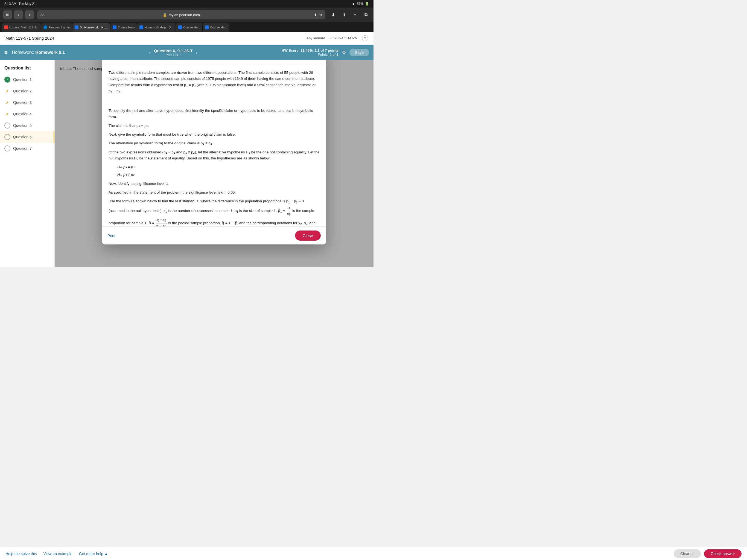  I want to click on sidebar-q5-label: Question 5, so click(22, 126).